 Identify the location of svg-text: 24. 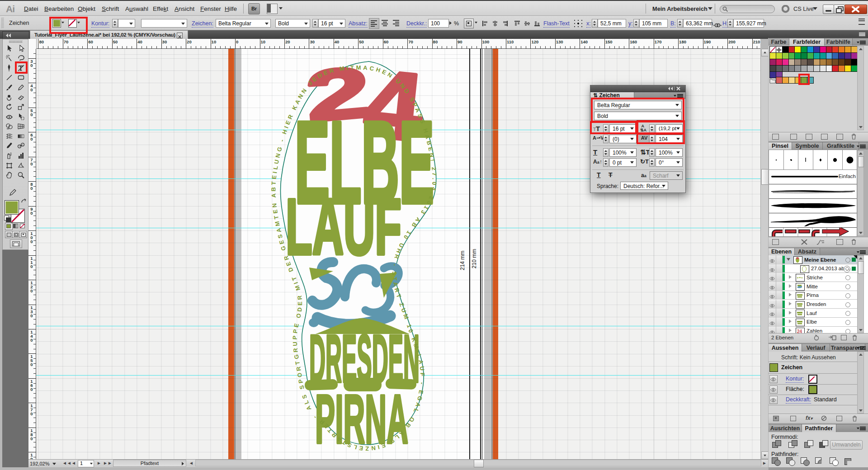
(800, 331).